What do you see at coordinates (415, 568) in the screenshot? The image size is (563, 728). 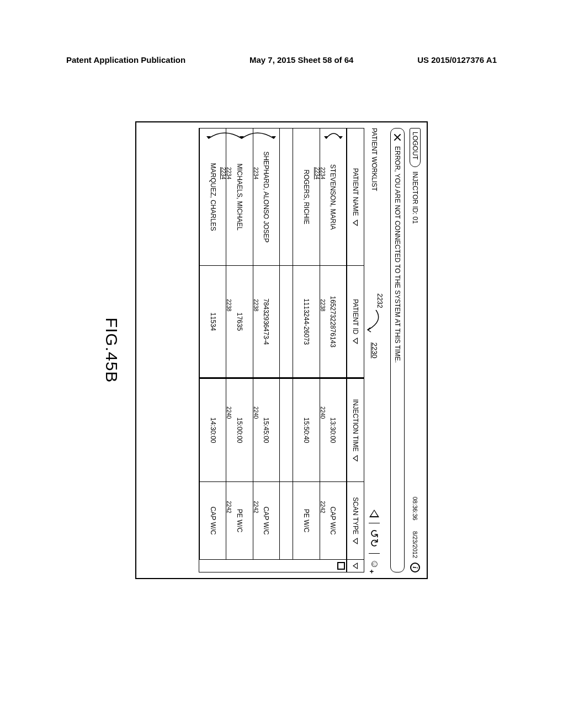 I see `info-icon: i` at bounding box center [415, 568].